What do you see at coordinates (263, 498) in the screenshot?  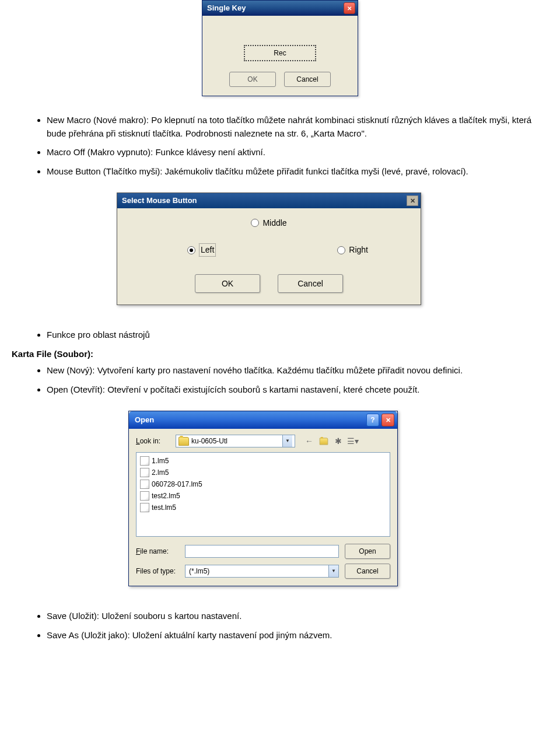 I see `open-dialog: Open ? ✕ Look in: ku-0605-Utl ▼ ←` at bounding box center [263, 498].